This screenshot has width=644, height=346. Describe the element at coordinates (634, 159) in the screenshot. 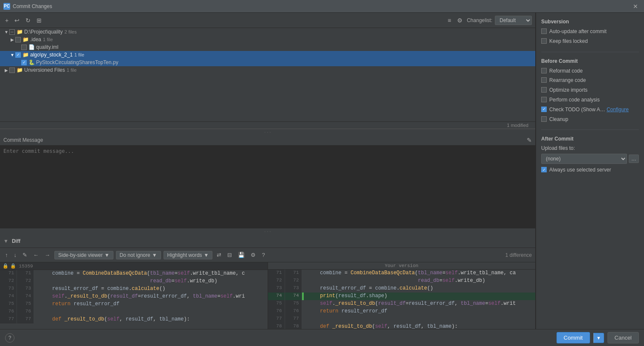

I see `upload-settings-btn: …` at that location.